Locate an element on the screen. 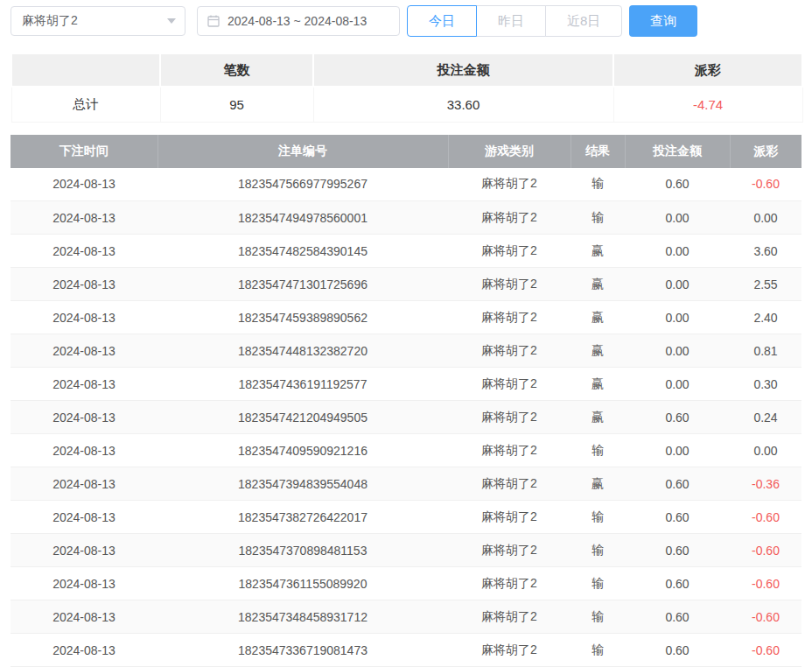  summary-total-row: 总计 95 33.60 -4.74 is located at coordinates (407, 104).